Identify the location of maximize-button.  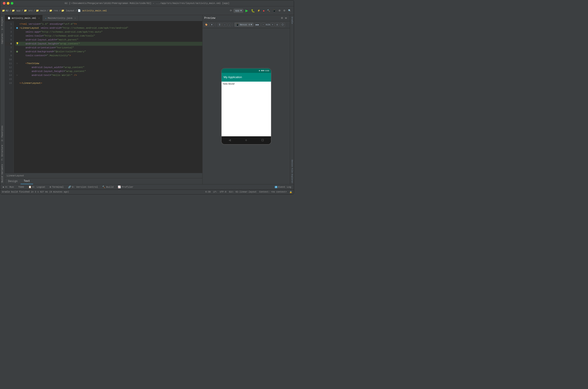
(12, 3).